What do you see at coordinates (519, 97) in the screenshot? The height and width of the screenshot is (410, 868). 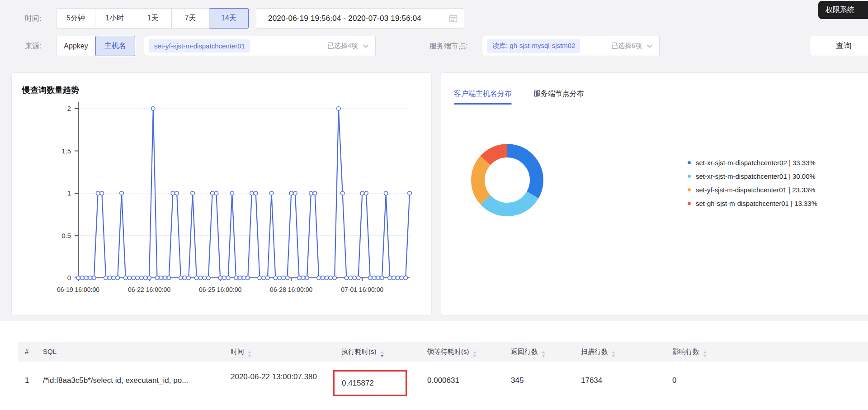 I see `distribution-tabs: 客户端主机名分布 服务端节点分布` at bounding box center [519, 97].